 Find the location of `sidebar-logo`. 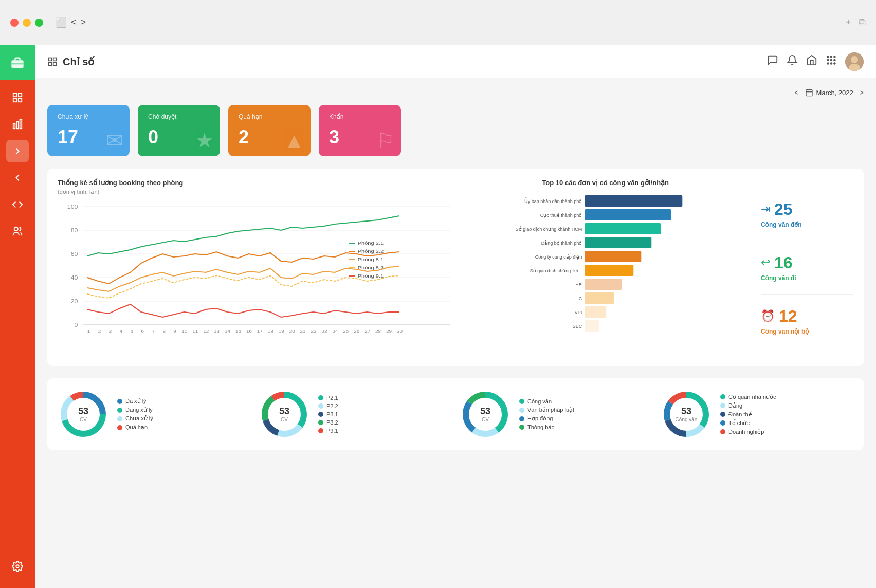

sidebar-logo is located at coordinates (17, 63).